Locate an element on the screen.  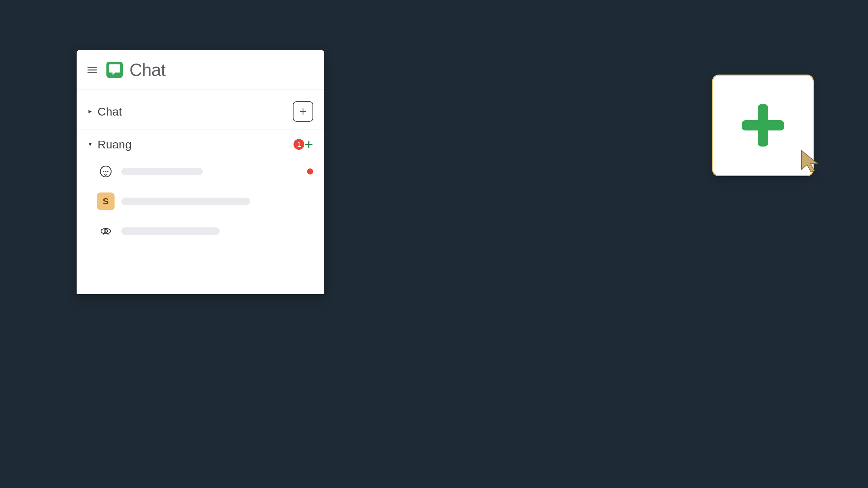
ruang-badge: 1 is located at coordinates (299, 144).